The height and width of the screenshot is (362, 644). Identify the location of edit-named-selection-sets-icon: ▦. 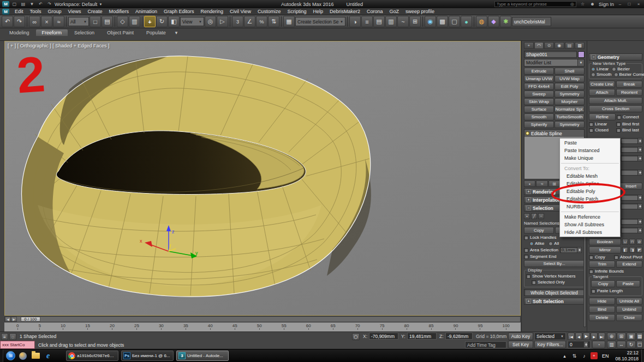
(289, 22).